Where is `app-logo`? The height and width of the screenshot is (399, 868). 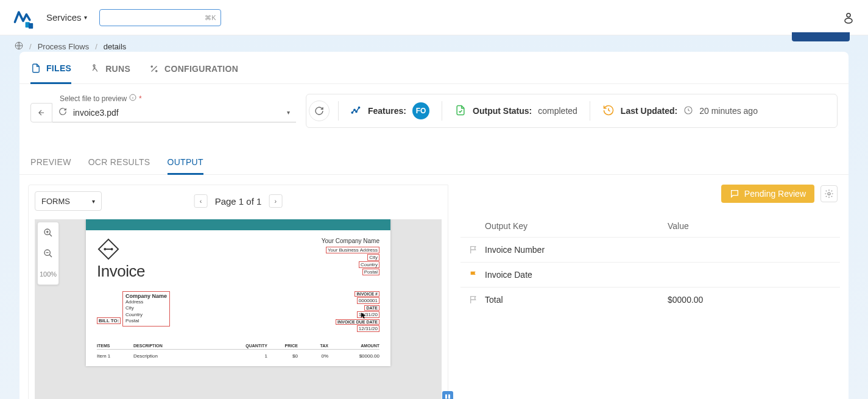 app-logo is located at coordinates (23, 18).